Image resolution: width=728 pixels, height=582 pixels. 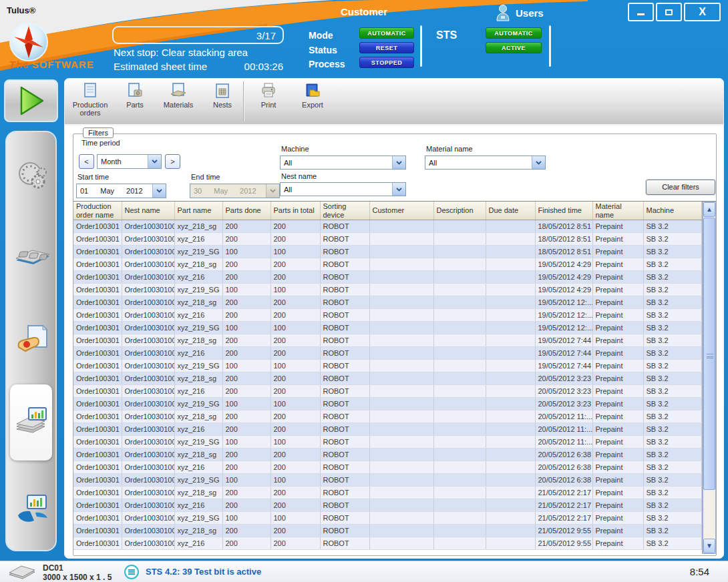 What do you see at coordinates (641, 12) in the screenshot?
I see `minimize-button` at bounding box center [641, 12].